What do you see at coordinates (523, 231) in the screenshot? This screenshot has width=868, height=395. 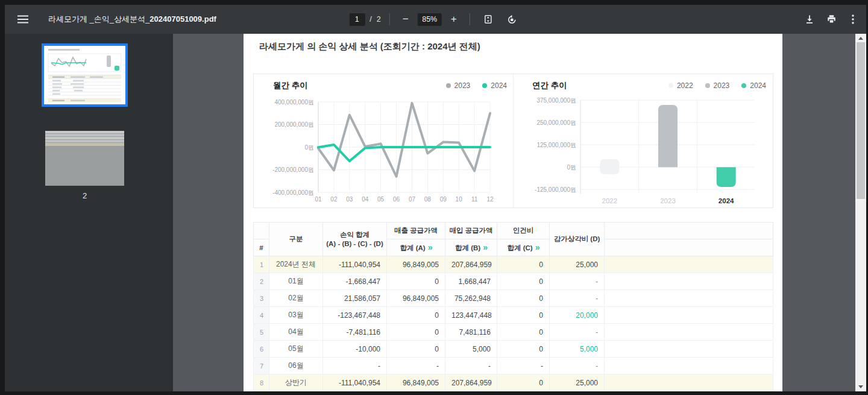 I see `header-labor: 인건비` at bounding box center [523, 231].